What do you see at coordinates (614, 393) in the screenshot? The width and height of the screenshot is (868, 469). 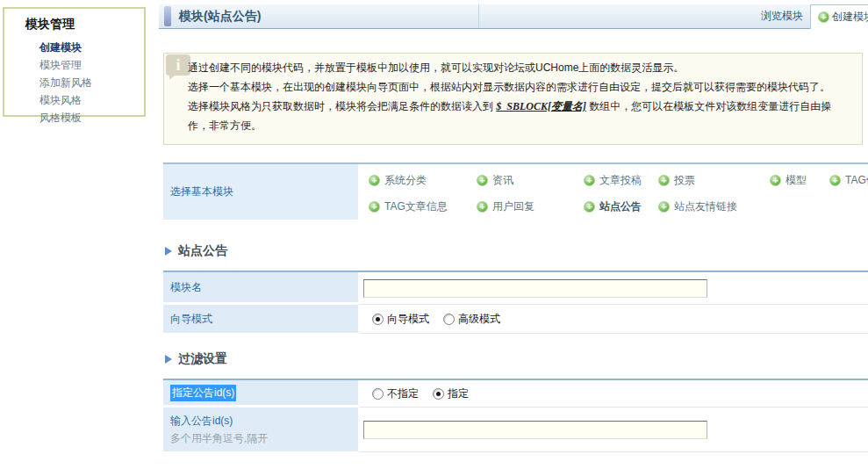 I see `specify-ids-cell: 不指定 指定` at bounding box center [614, 393].